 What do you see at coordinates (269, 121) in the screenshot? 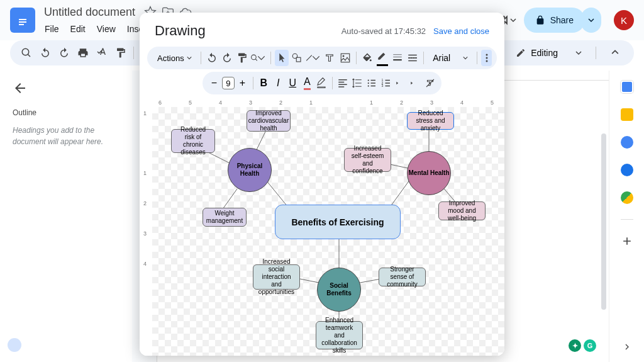
I see `physical-node-2: Improved cardiovascular health` at bounding box center [269, 121].